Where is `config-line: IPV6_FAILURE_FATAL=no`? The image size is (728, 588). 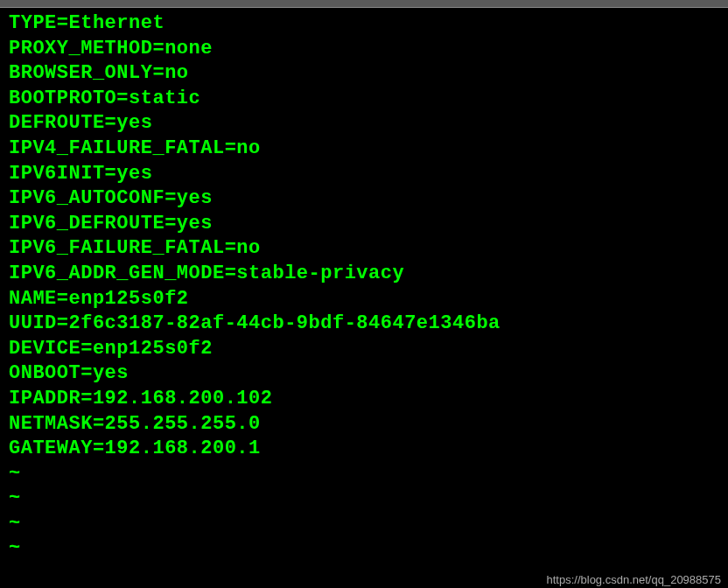
config-line: IPV6_FAILURE_FATAL=no is located at coordinates (364, 248).